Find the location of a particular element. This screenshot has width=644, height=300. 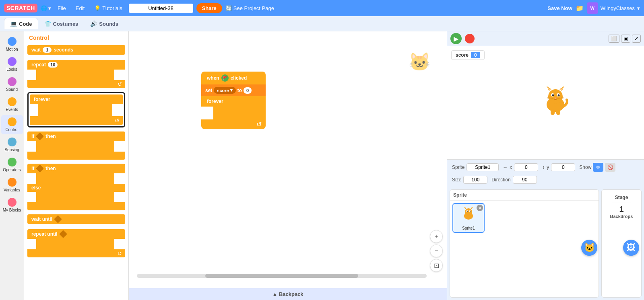

green-flag-button: ▶ is located at coordinates (456, 39).